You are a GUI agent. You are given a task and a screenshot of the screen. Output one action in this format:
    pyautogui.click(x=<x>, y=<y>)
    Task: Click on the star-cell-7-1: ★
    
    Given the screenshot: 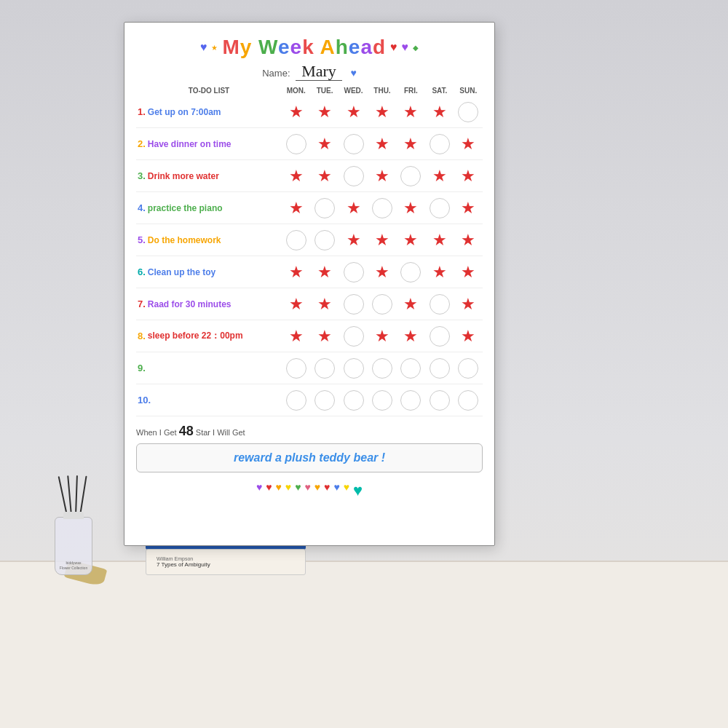 What is the action you would take?
    pyautogui.click(x=296, y=304)
    